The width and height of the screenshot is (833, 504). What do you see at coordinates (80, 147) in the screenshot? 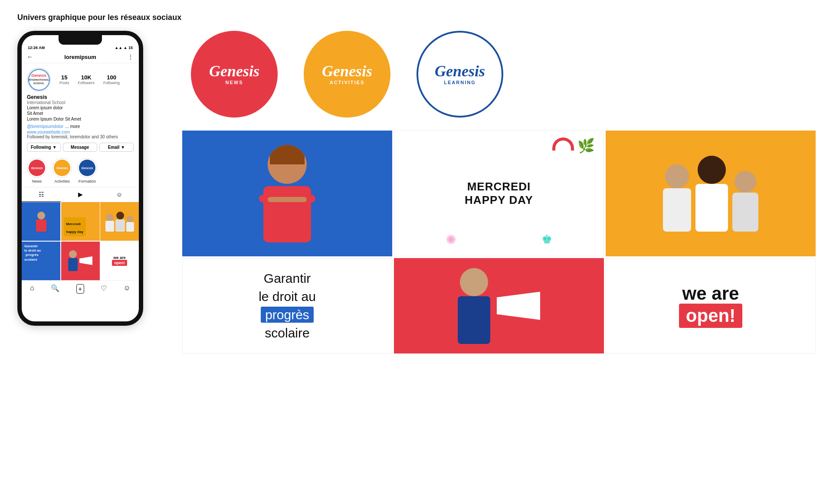
I see `ig-action-row: Following ▼ Message Email ▼` at bounding box center [80, 147].